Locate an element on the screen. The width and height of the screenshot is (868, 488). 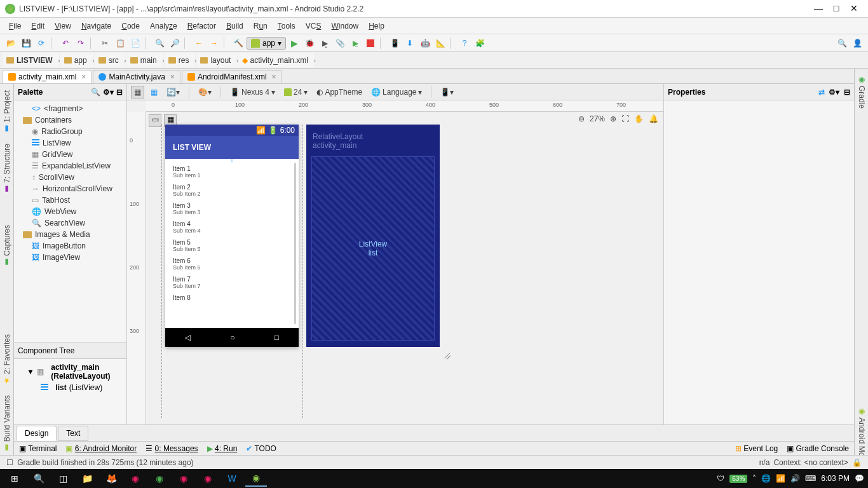
maximize-button: □ is located at coordinates (836, 9).